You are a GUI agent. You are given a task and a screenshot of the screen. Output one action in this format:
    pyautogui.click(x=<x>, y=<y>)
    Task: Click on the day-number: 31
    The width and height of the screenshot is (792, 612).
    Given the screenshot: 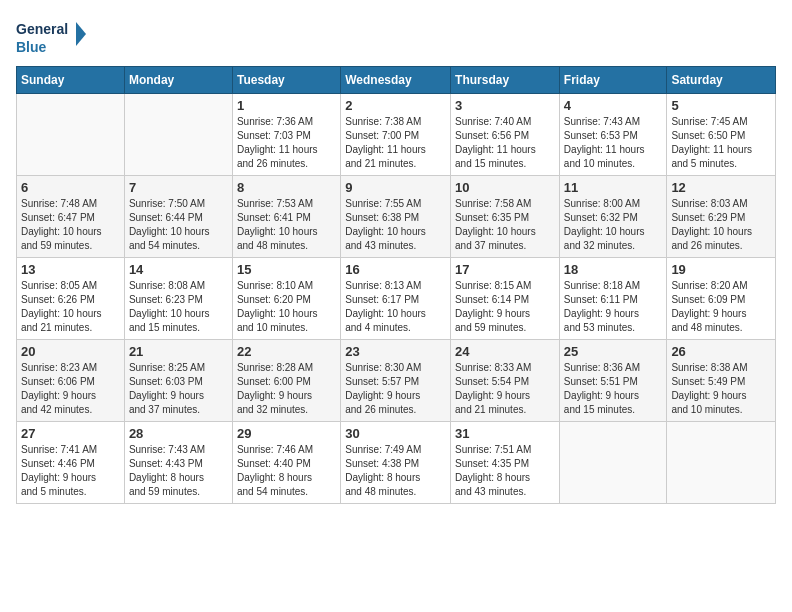 What is the action you would take?
    pyautogui.click(x=505, y=434)
    